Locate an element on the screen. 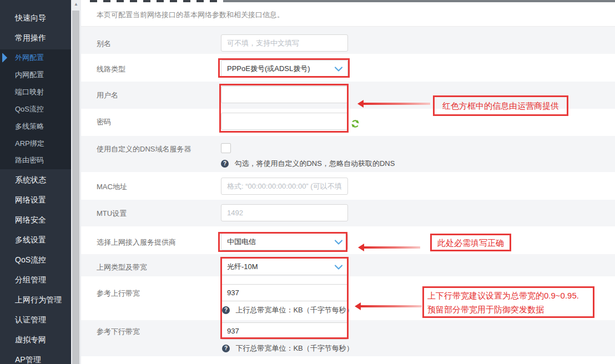 This screenshot has height=364, width=615. annotation-bandwidth-line1: 上下行带宽建议设置为总带宽的0.9~0.95. is located at coordinates (503, 295).